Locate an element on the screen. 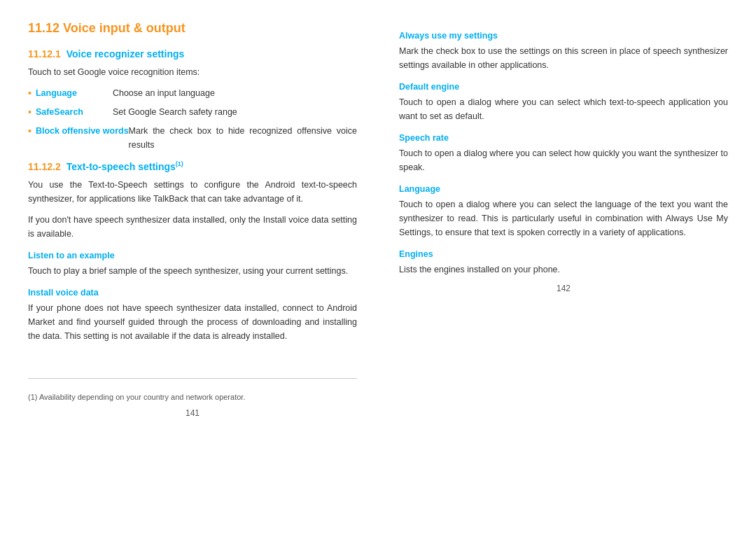 This screenshot has width=756, height=537. engines-heading: Engines is located at coordinates (564, 254).